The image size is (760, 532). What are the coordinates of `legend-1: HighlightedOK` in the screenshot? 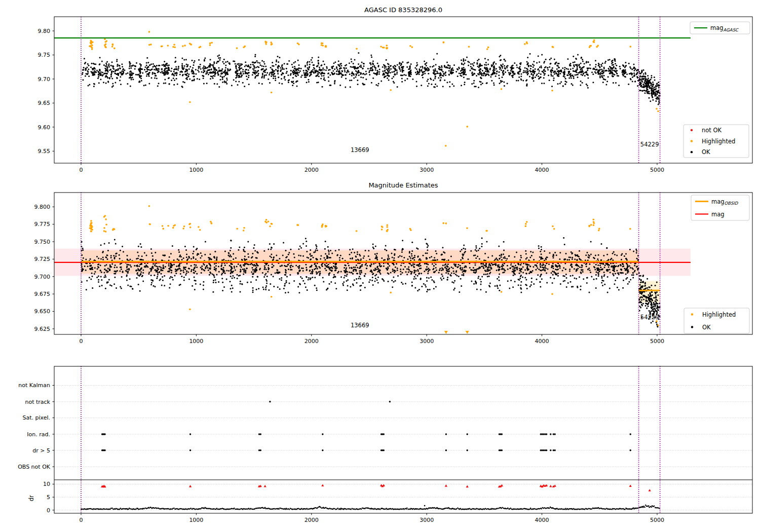 It's located at (716, 321).